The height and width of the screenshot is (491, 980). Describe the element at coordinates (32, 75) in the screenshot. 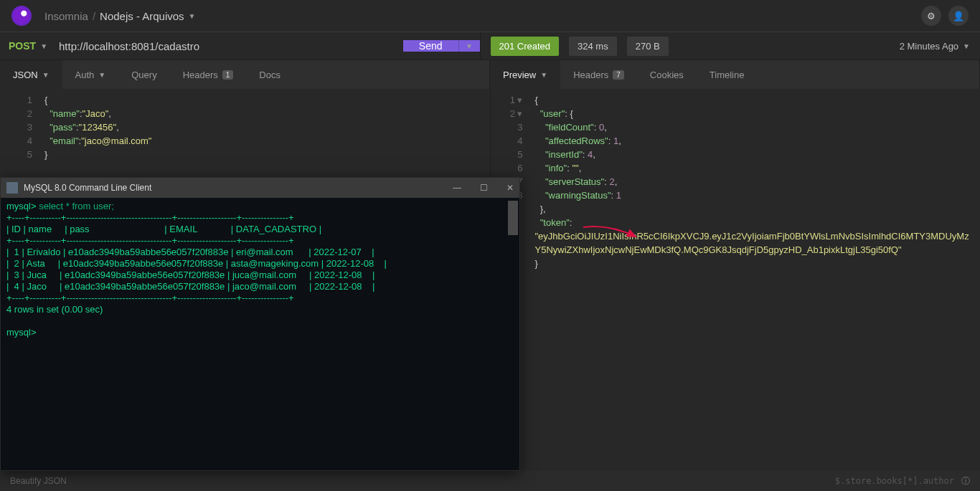

I see `tab-body: JSON▼` at that location.